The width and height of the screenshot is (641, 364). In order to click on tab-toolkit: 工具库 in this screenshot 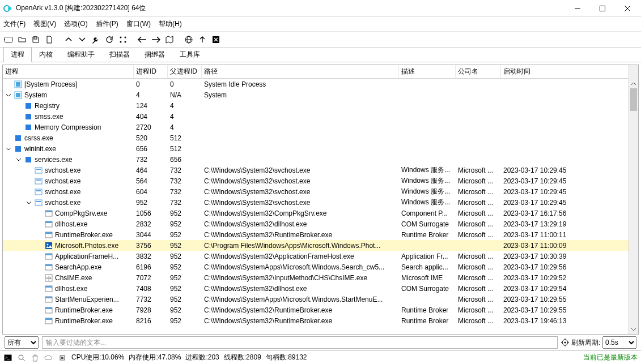, I will do `click(190, 54)`.